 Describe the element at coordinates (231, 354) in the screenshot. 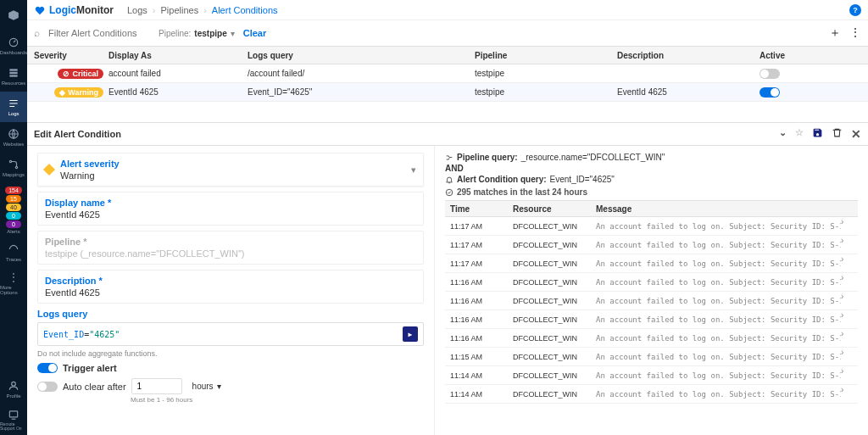

I see `query-note: Do not include aggregate functions.` at that location.